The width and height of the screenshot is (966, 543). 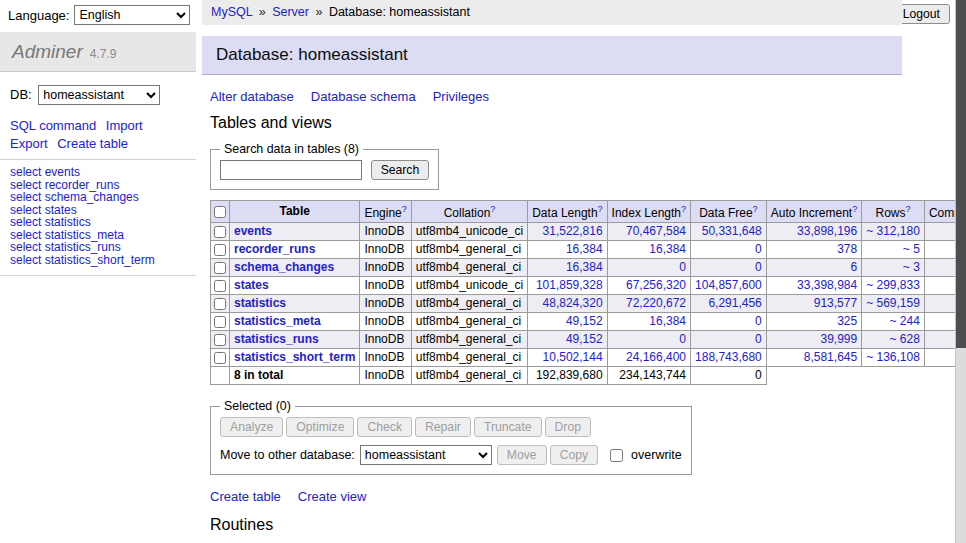 I want to click on data-length-link: 10,502,144, so click(x=573, y=357).